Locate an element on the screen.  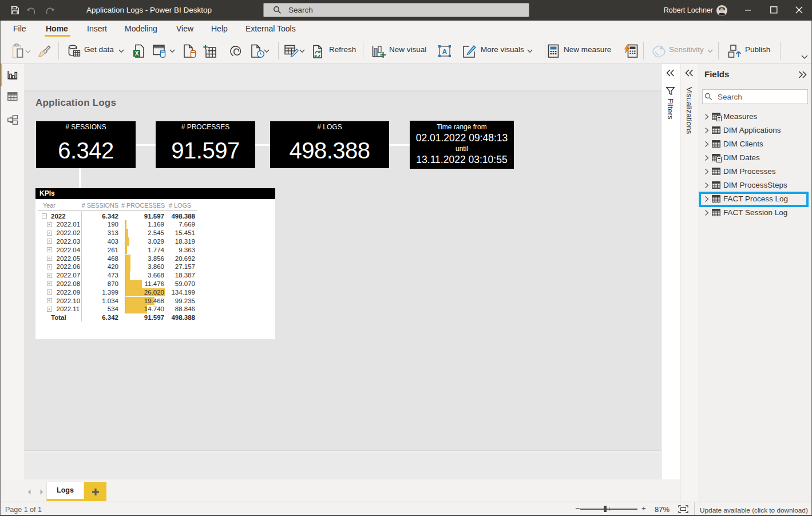
svg-text: A is located at coordinates (445, 51).